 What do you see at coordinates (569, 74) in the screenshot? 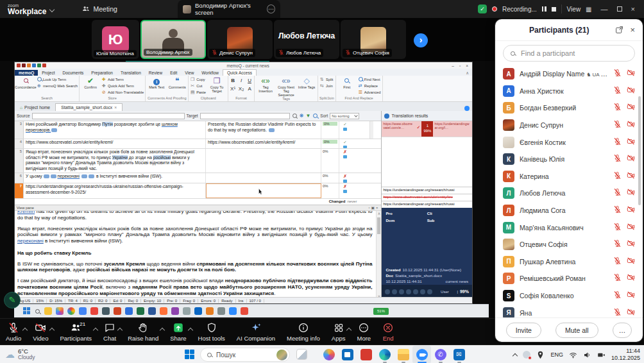
I see `participant-row-андрій-display-name: ААндрій Display Name ♞ UA ✈ ☂ ⚙ …` at bounding box center [569, 74].